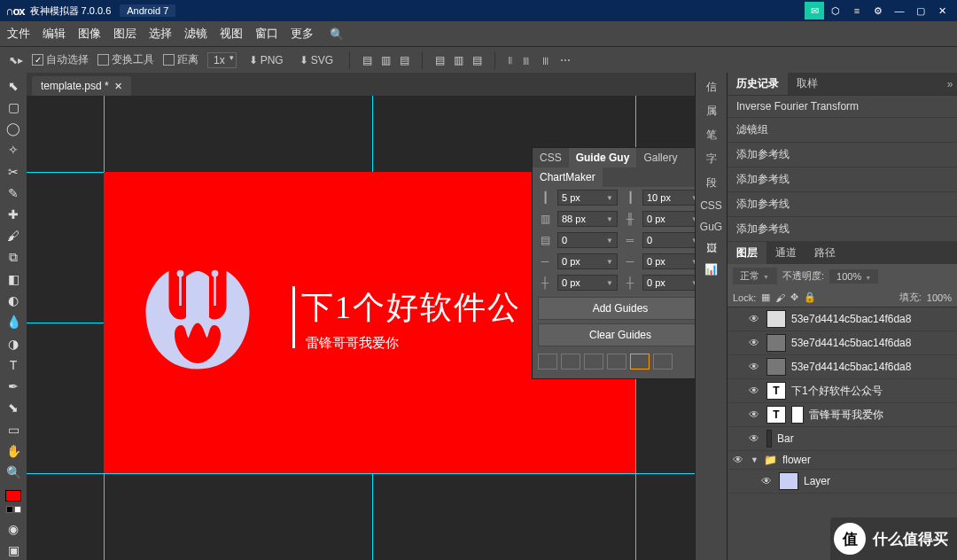 This screenshot has height=560, width=957. Describe the element at coordinates (712, 159) in the screenshot. I see `panel-shortcut-char: 字` at that location.